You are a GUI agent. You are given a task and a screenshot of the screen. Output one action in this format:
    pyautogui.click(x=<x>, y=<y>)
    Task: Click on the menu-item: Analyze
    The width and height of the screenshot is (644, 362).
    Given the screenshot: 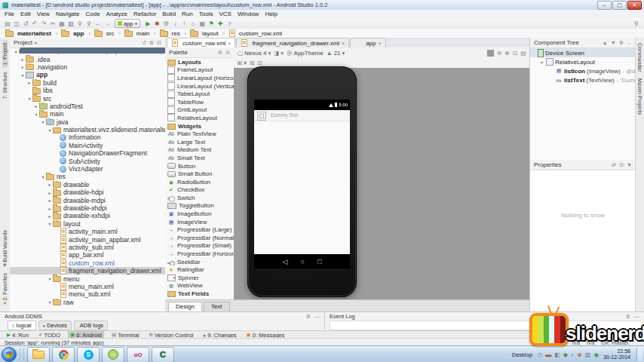 What is the action you would take?
    pyautogui.click(x=117, y=14)
    